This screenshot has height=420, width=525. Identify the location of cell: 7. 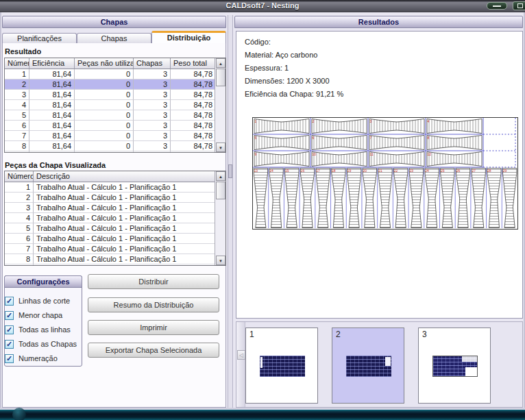
(19, 249).